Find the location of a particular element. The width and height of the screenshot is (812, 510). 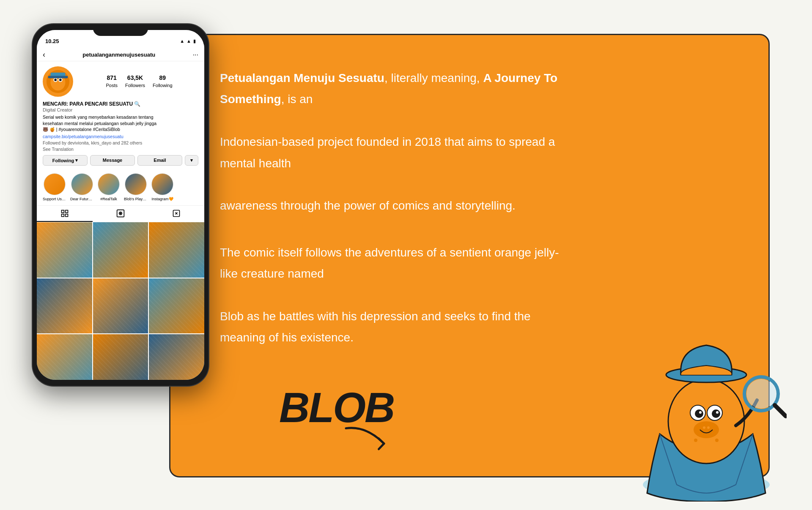

followers-count: 63,5K is located at coordinates (135, 78).